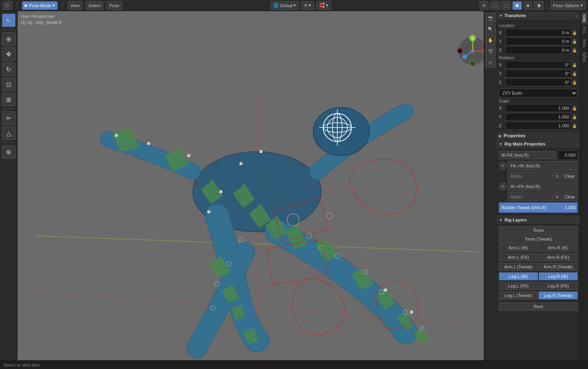 Image resolution: width=588 pixels, height=369 pixels. I want to click on loc-z-input, so click(538, 50).